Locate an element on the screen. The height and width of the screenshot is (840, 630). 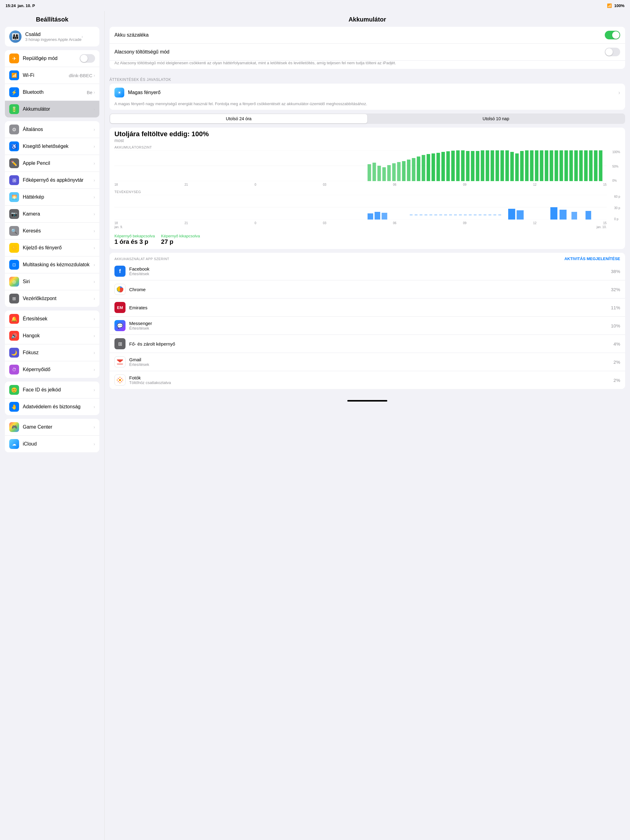
sidebar-group-family: 👨‍👩‍👧 Család 3 hónap ingyenes Apple Arca… is located at coordinates (52, 36).